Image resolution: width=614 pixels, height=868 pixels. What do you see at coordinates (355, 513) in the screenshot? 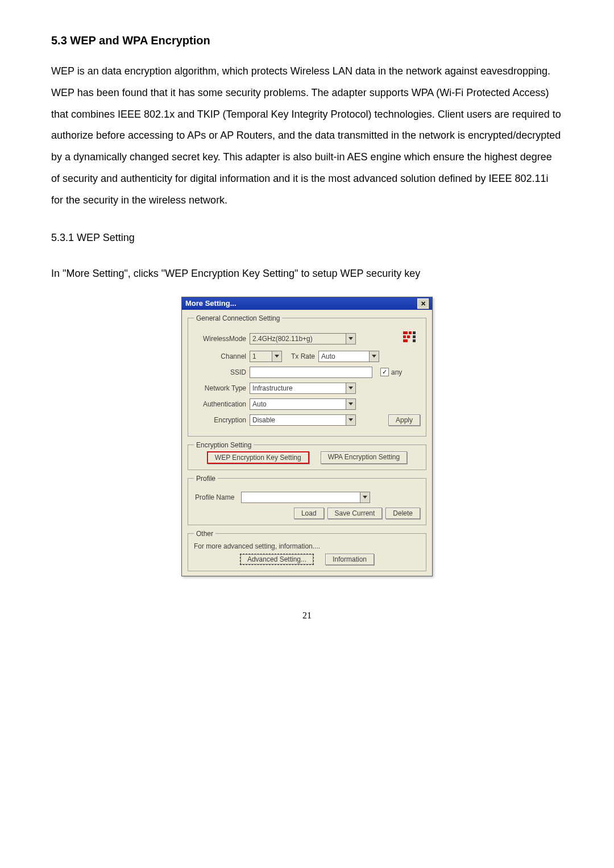
I see `save-current-button: Save Current` at bounding box center [355, 513].